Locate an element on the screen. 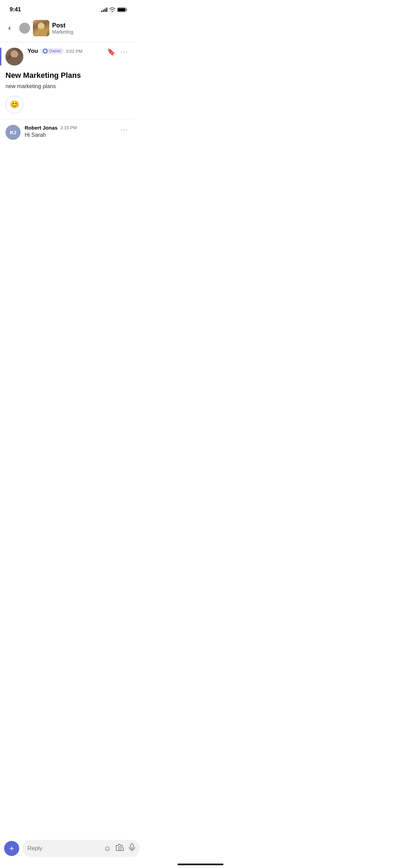  reply-content: Robert Jonas 3:15 PM Hi Sarah is located at coordinates (76, 132).